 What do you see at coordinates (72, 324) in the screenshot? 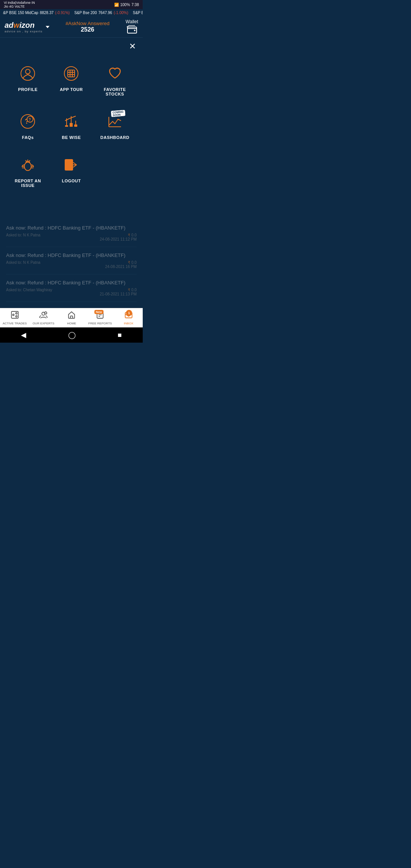
I see `home-label: HOME` at bounding box center [72, 324].